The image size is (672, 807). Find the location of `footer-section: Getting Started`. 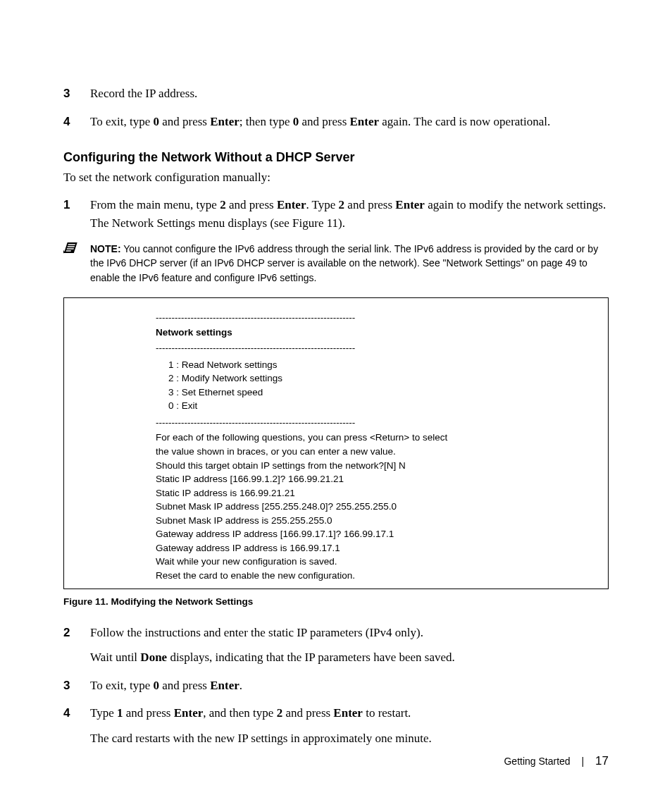

footer-section: Getting Started is located at coordinates (537, 761).